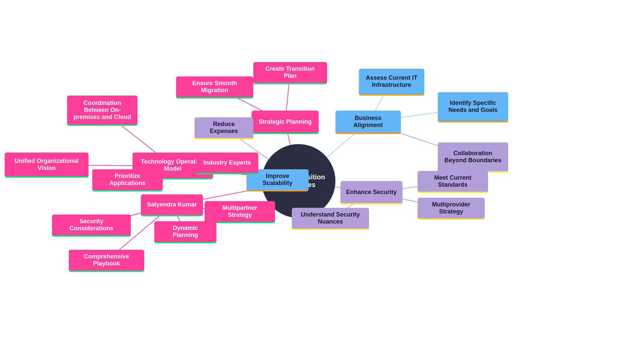 The height and width of the screenshot is (362, 644). What do you see at coordinates (172, 205) in the screenshot?
I see `satyendra-kumar-node: Satyendra Kumar` at bounding box center [172, 205].